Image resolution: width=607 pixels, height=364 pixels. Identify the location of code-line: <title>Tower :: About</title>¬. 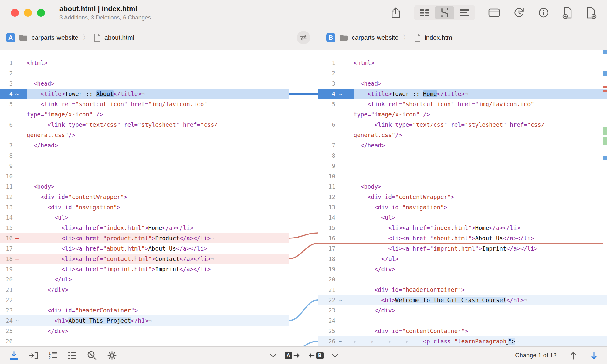
(158, 94).